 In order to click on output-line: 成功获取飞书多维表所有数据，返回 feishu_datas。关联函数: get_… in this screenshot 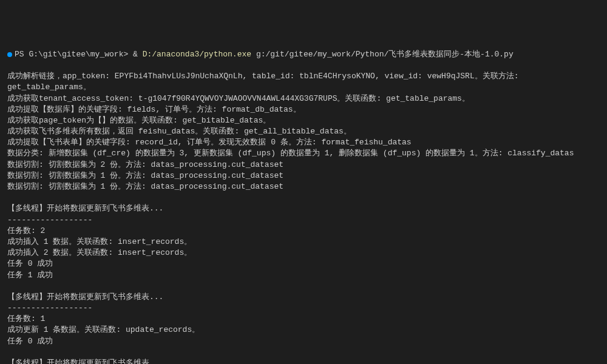, I will do `click(304, 132)`.